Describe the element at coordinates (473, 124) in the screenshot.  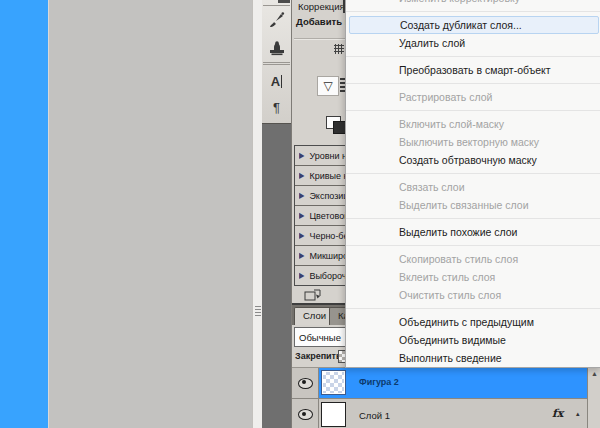
I see `menu-item-enable-layer-mask: Включить слой-маску` at that location.